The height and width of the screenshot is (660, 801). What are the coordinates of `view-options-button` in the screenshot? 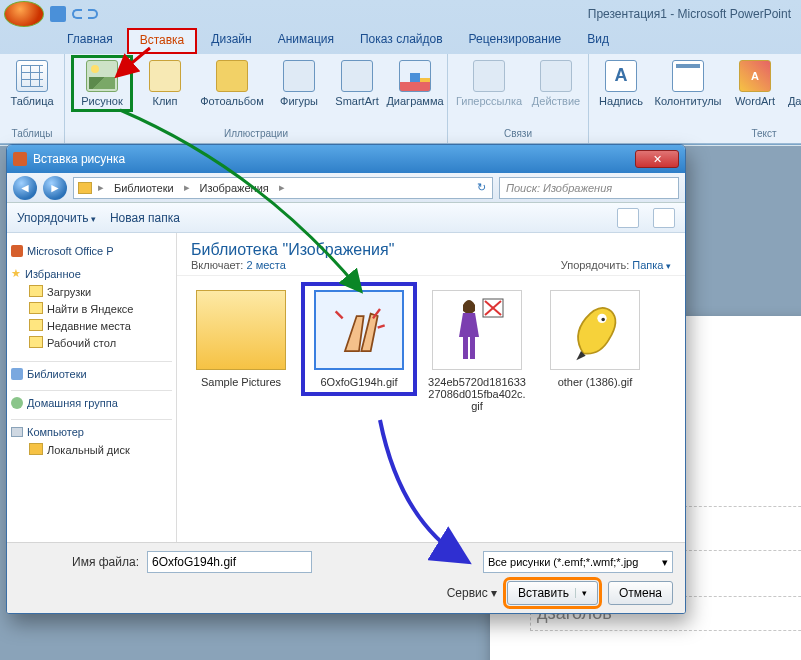 It's located at (628, 218).